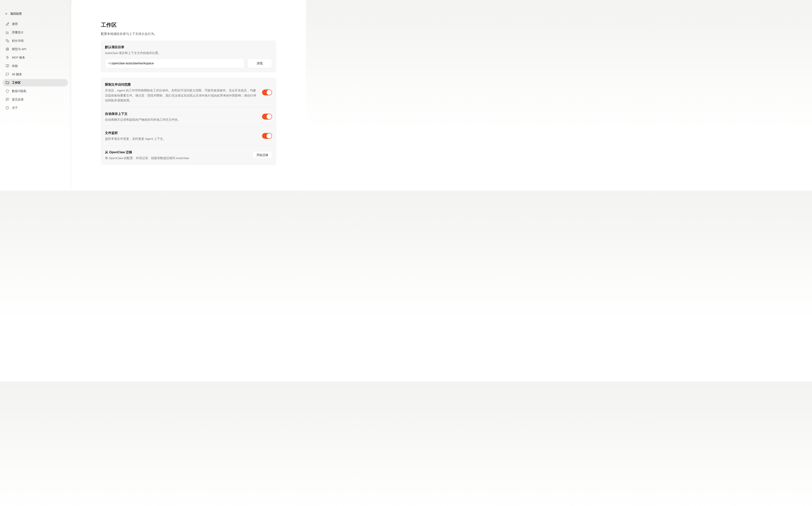 Image resolution: width=812 pixels, height=506 pixels. Describe the element at coordinates (18, 100) in the screenshot. I see `sidebar-item-label: 提交反馈` at that location.